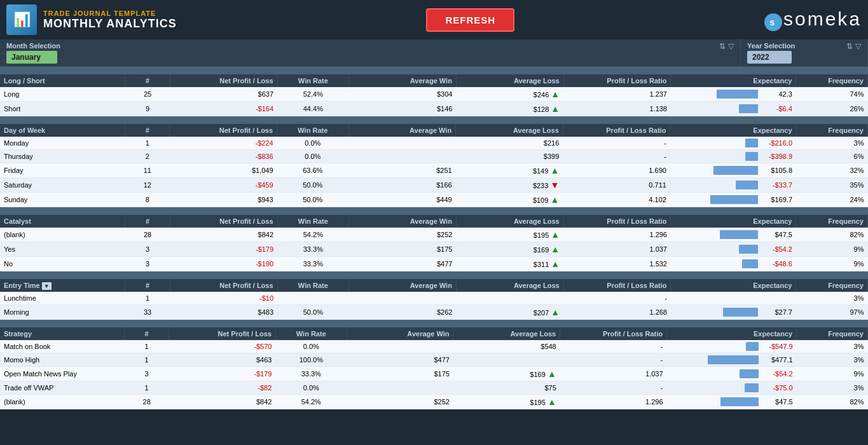 Image resolution: width=868 pixels, height=445 pixels. I want to click on cell-label-strategy-3: Trade off VWAP, so click(62, 388).